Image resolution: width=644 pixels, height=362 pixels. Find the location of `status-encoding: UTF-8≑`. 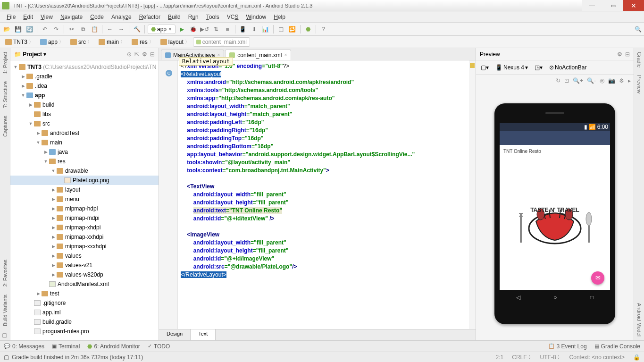

status-encoding: UTF-8≑ is located at coordinates (551, 357).